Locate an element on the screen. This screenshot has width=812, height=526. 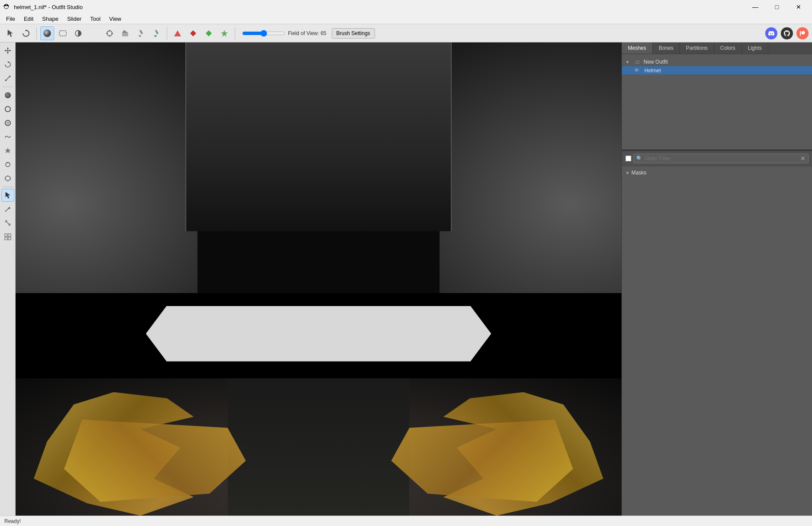
helmet-chin-center is located at coordinates (319, 447).